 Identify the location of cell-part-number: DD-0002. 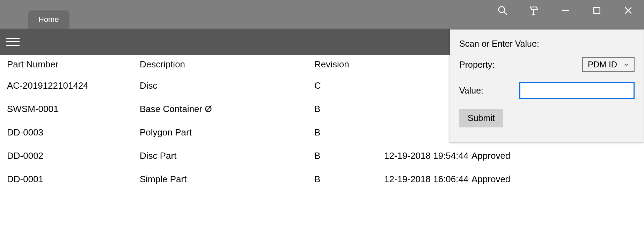
(72, 156).